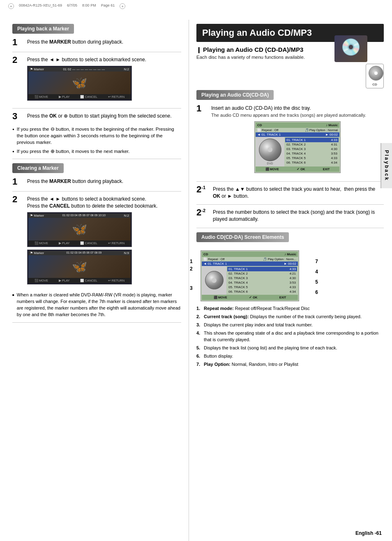 This screenshot has height=541, width=392. What do you see at coordinates (293, 274) in the screenshot?
I see `track-2-time-2: 4:21` at bounding box center [293, 274].